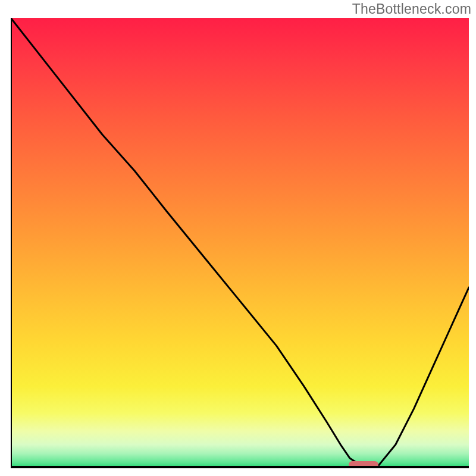 Image resolution: width=476 pixels, height=476 pixels. Describe the element at coordinates (412, 10) in the screenshot. I see `watermark-text: TheBottleneck.com` at that location.